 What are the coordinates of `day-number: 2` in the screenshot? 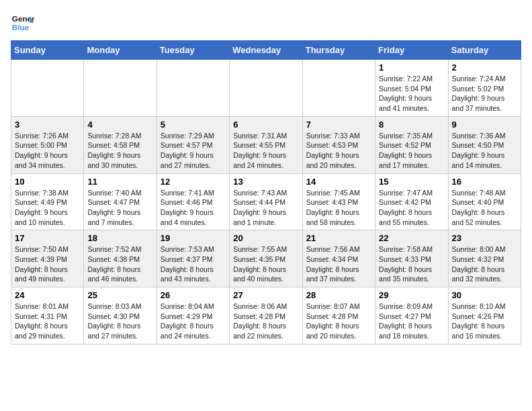 It's located at (485, 67).